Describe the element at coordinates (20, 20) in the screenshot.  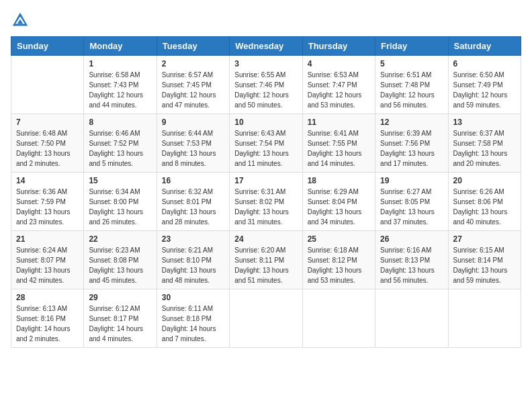
I see `logo-icon` at that location.